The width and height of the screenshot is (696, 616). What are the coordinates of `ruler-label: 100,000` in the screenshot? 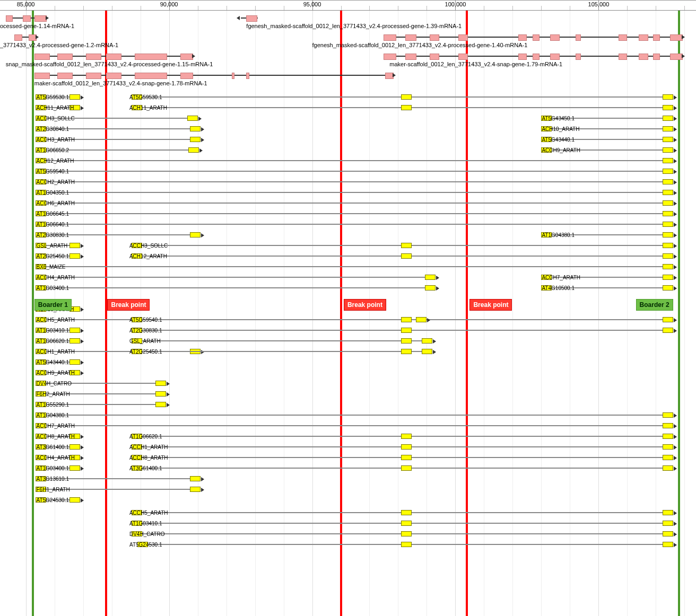 It's located at (456, 4).